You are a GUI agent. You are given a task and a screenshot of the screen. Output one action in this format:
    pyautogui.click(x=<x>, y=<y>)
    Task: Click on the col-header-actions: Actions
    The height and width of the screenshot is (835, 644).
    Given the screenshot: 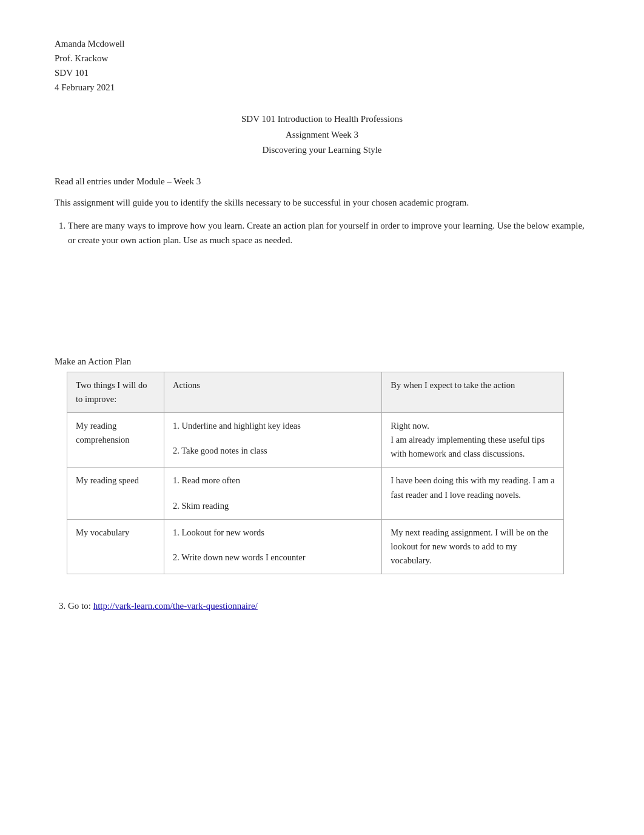 What is the action you would take?
    pyautogui.click(x=273, y=392)
    